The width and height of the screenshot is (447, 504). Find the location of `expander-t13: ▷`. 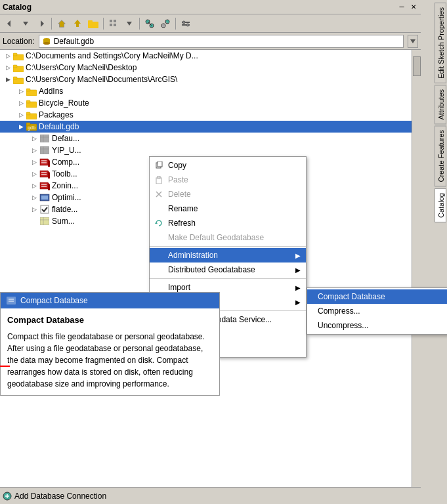

expander-t13: ▷ is located at coordinates (34, 198).